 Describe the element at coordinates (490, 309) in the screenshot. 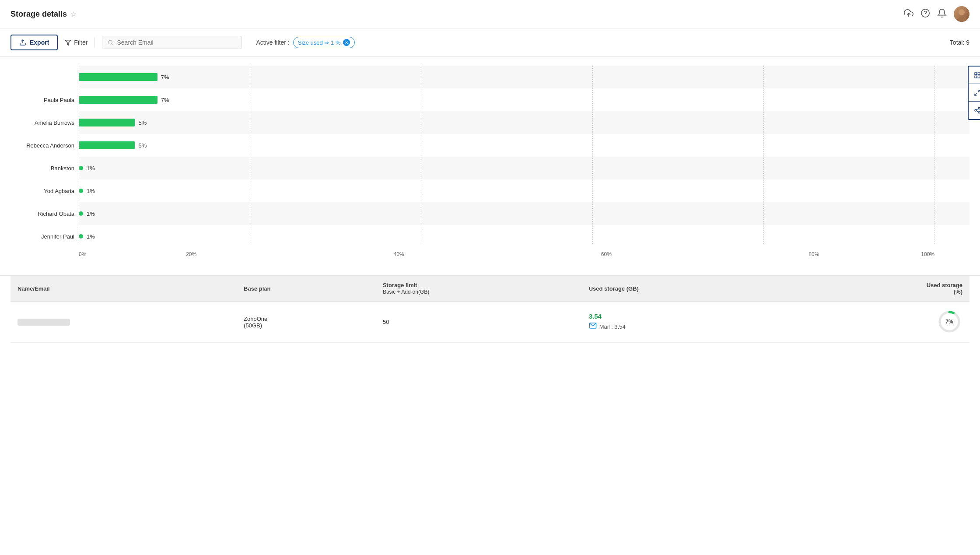

I see `table-container: Name/Email Base plan Storage limitBasic …` at that location.